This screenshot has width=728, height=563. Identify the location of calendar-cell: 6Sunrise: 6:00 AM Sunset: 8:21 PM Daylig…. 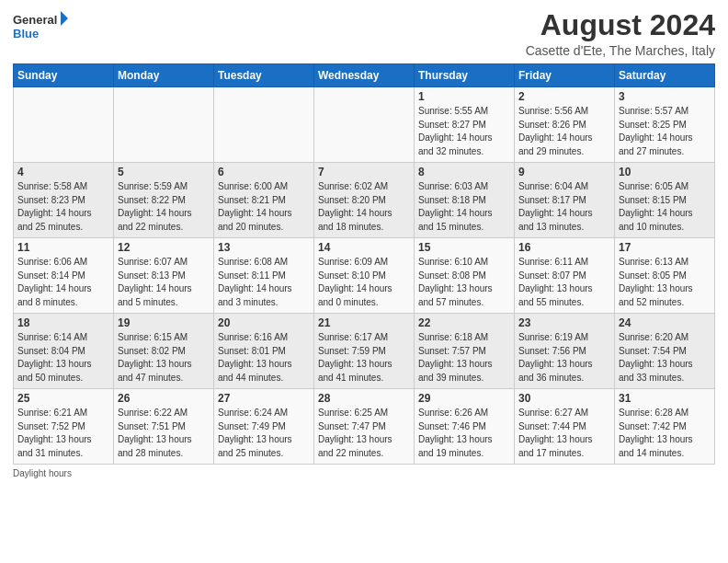
(265, 201).